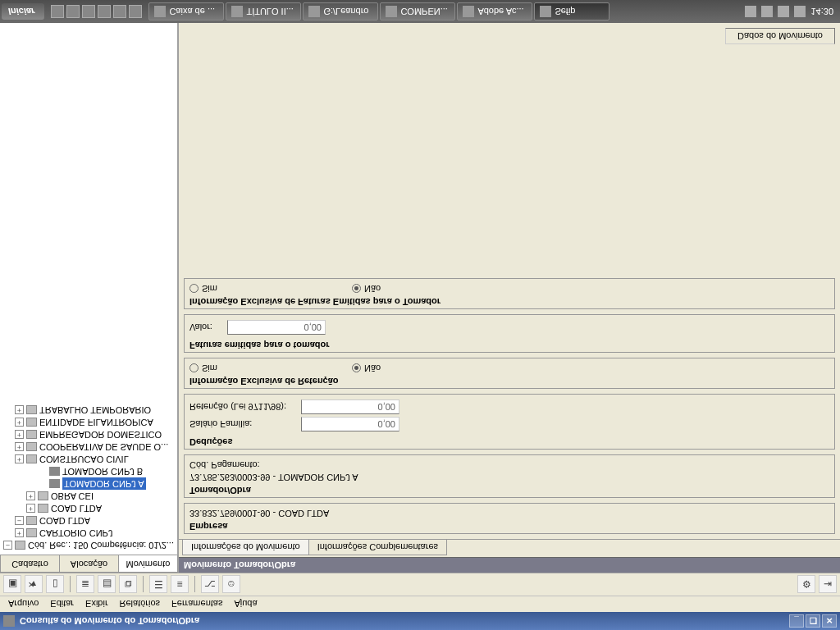 The image size is (840, 630). What do you see at coordinates (110, 621) in the screenshot?
I see `window-title: Consulta do Movimento do Tomador/Obra` at bounding box center [110, 621].